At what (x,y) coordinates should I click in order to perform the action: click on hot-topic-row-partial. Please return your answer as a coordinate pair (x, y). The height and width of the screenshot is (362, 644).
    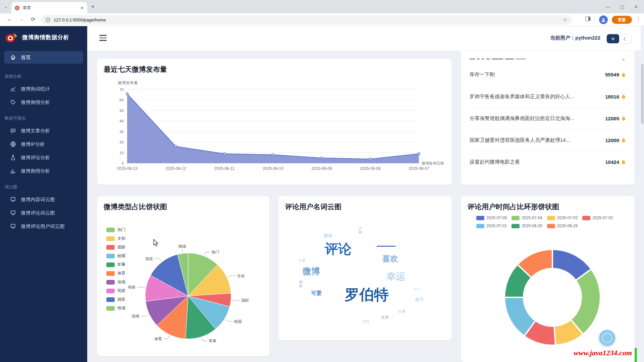
    Looking at the image, I should click on (548, 57).